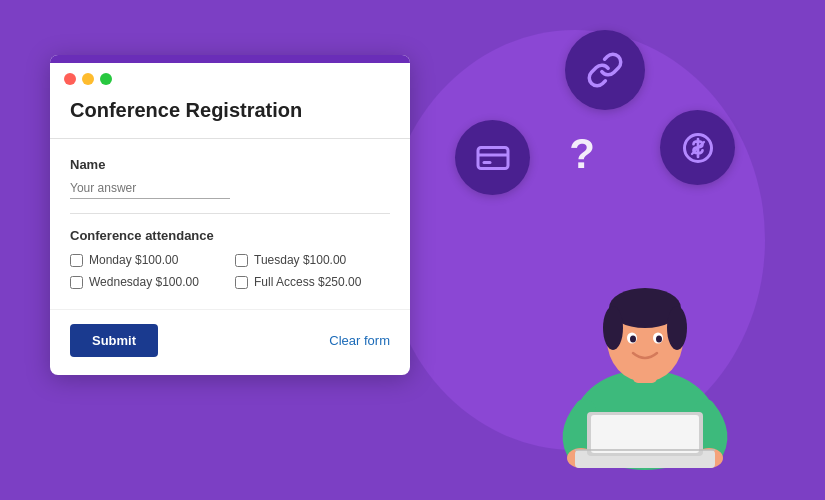 The image size is (825, 500). What do you see at coordinates (70, 79) in the screenshot?
I see `window-close-btn` at bounding box center [70, 79].